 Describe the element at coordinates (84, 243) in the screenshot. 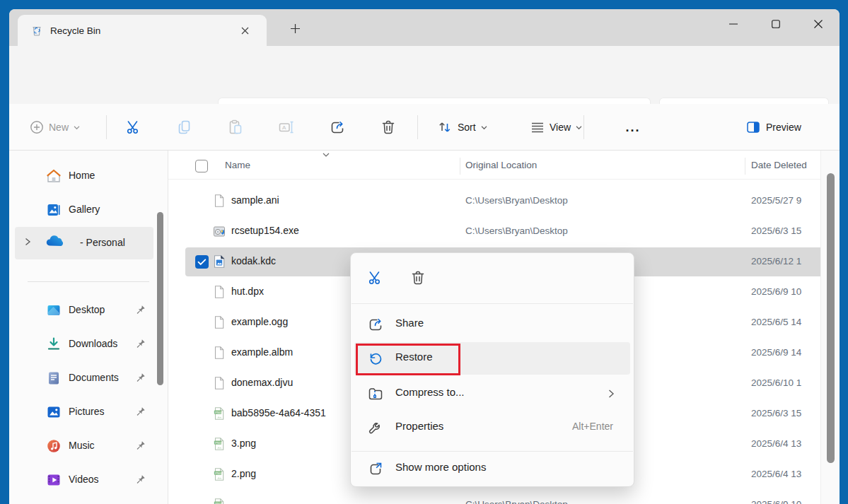

I see `sidebar-item-onedrive-personal: - Personal` at that location.